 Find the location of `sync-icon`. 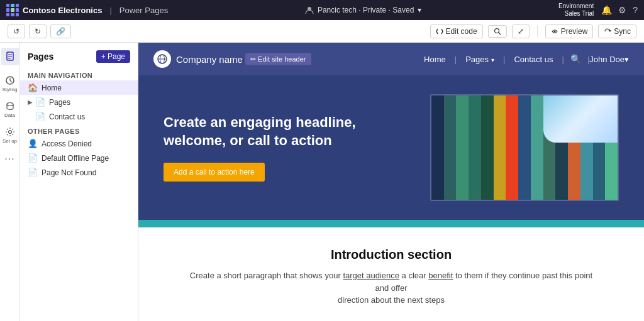

sync-icon is located at coordinates (608, 31).